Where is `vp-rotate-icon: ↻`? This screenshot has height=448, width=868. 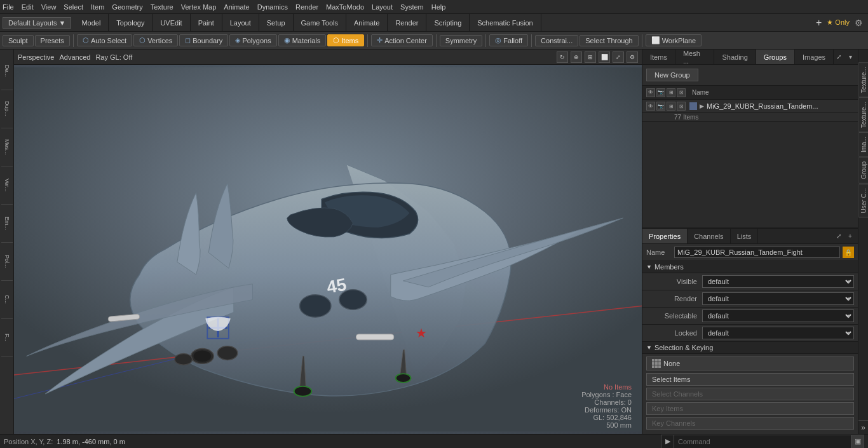
vp-rotate-icon: ↻ is located at coordinates (562, 57).